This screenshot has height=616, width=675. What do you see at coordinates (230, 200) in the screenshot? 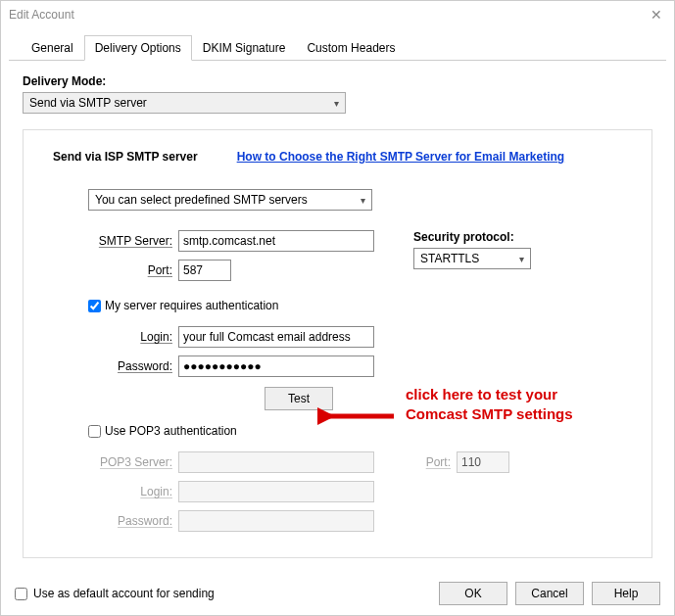
I see `predefined-smtp-select: You can select predefined SMTP servers ▾` at bounding box center [230, 200].